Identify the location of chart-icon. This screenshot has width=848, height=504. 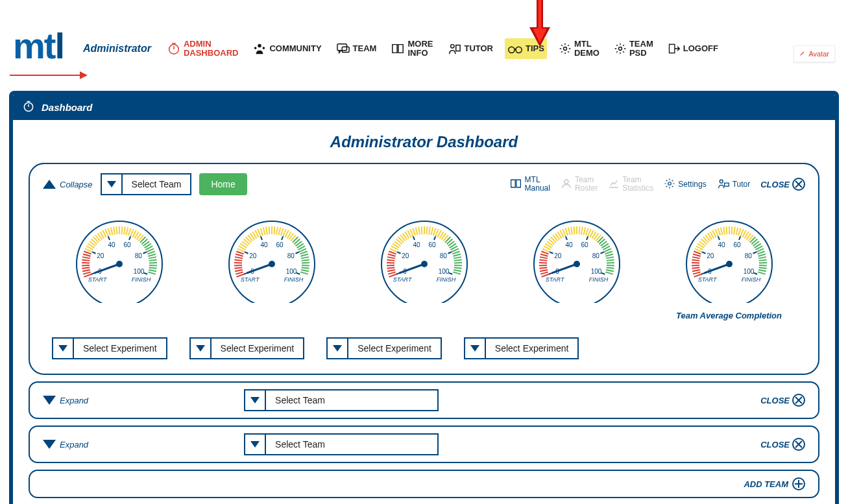
(614, 184).